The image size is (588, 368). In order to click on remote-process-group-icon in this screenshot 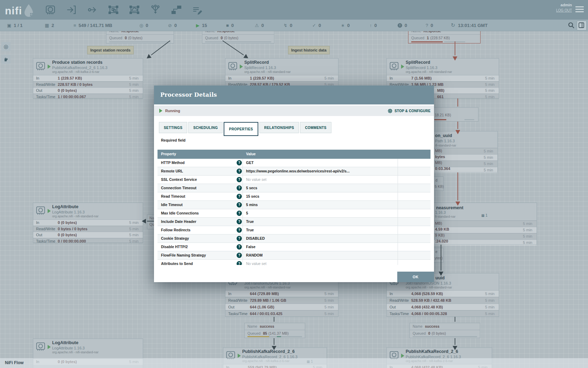, I will do `click(134, 10)`.